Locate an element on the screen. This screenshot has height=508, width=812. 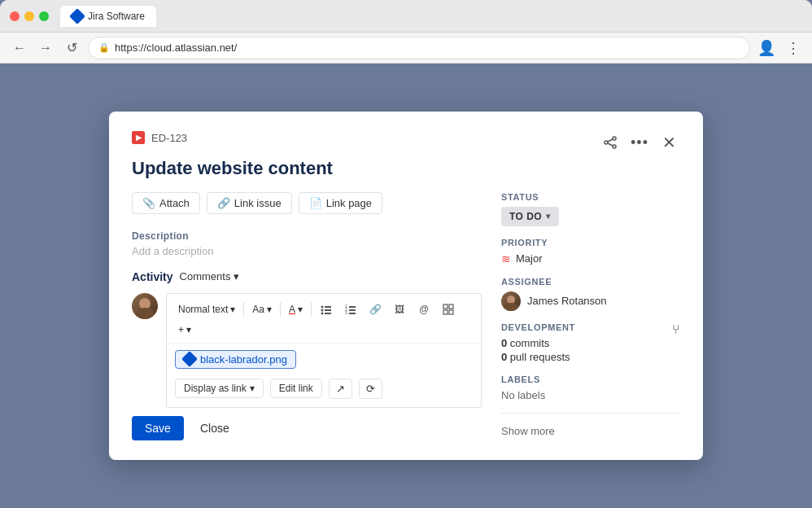
forward-button: → is located at coordinates (46, 48).